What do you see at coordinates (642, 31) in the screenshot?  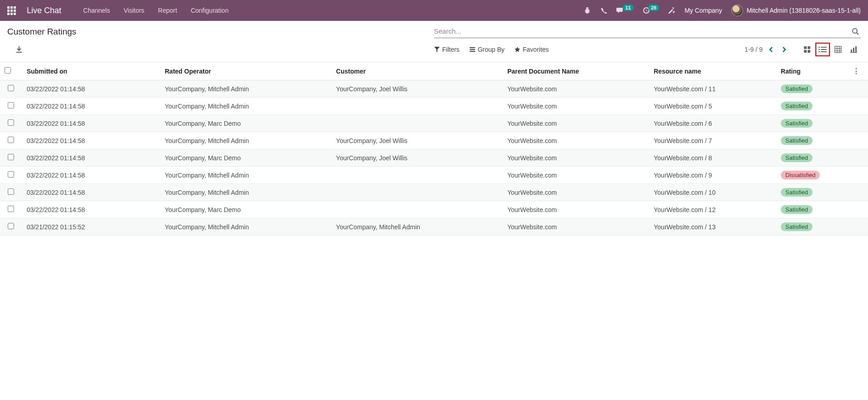 I see `search-input` at bounding box center [642, 31].